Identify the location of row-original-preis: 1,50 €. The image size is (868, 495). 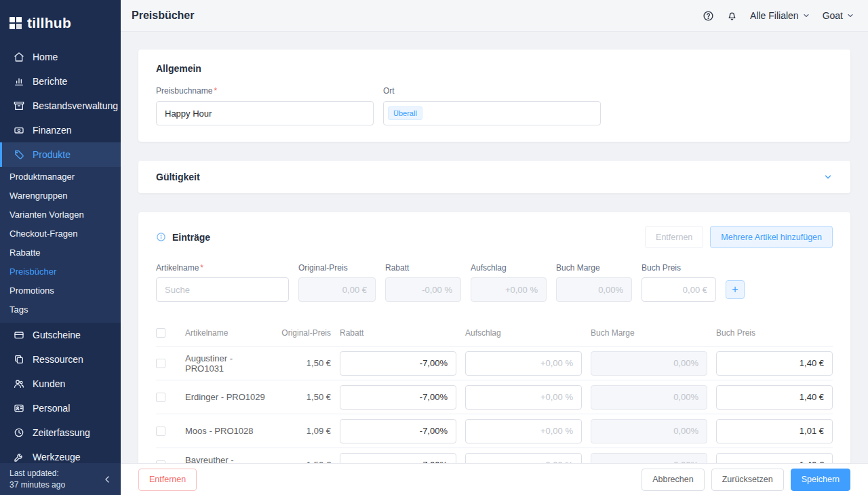
(304, 397).